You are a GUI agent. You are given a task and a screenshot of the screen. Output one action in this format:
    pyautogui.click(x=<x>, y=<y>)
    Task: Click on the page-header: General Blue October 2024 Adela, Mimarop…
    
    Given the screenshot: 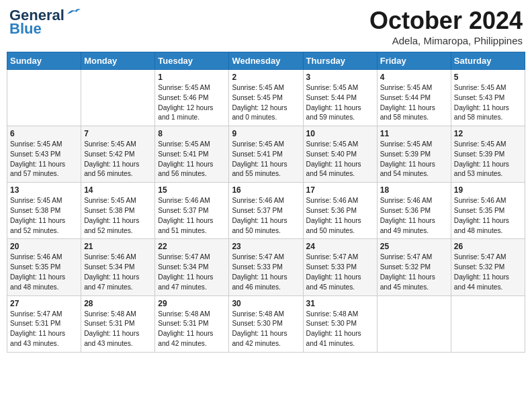 What is the action you would take?
    pyautogui.click(x=266, y=27)
    